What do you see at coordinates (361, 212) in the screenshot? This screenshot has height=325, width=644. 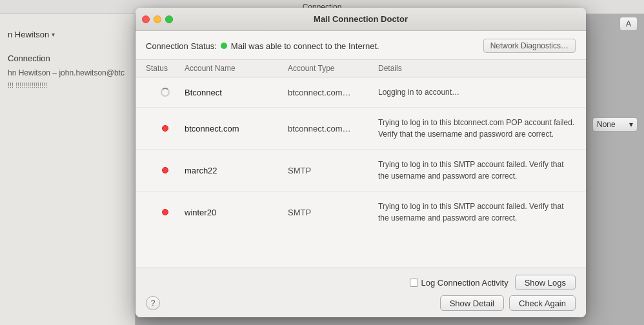 I see `table-row: winter20 SMTP Trying to log in to this S…` at bounding box center [361, 212].